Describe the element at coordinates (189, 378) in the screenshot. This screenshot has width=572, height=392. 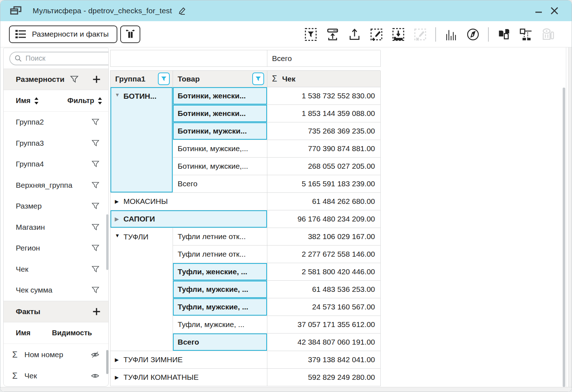
I see `group-row-cell: ▶ТУФЛИ КОМНАТНЫЕ` at that location.